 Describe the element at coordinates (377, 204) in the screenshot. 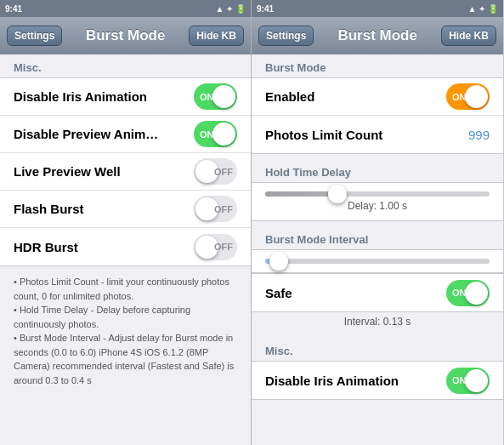

I see `hold-time-sub-label: Delay: 1.00 s` at that location.